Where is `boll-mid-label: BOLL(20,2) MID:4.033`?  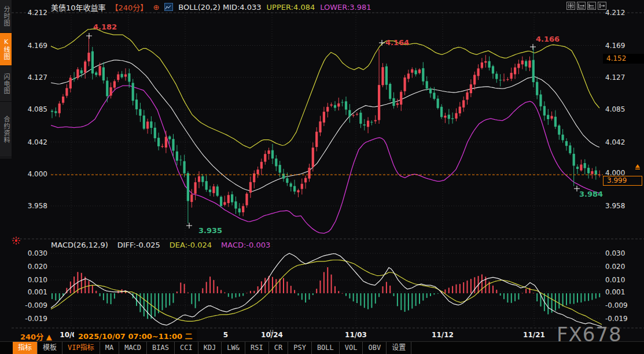 boll-mid-label: BOLL(20,2) MID:4.033 is located at coordinates (220, 7).